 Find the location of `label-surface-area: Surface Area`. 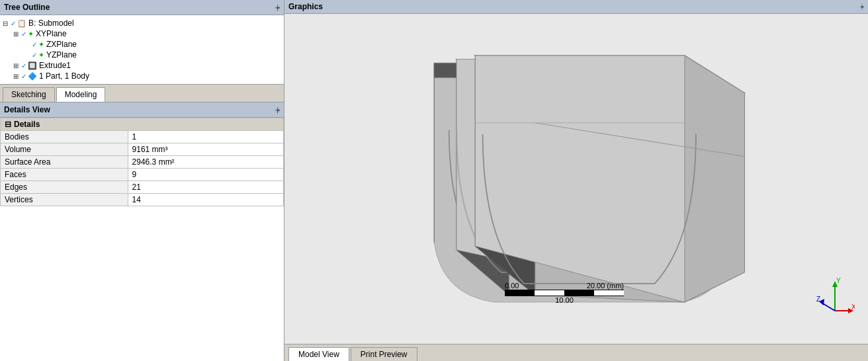

label-surface-area: Surface Area is located at coordinates (65, 163).